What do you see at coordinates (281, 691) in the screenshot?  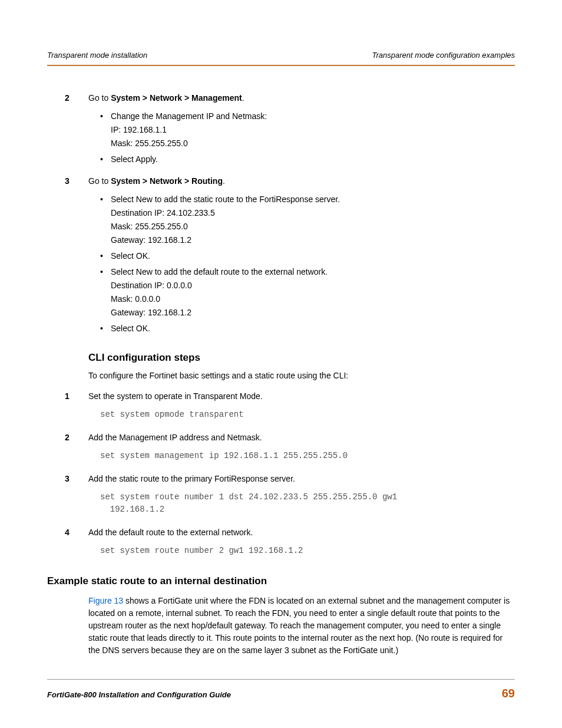 I see `page-footer: FortiGate-800 Installation and Configura…` at bounding box center [281, 691].